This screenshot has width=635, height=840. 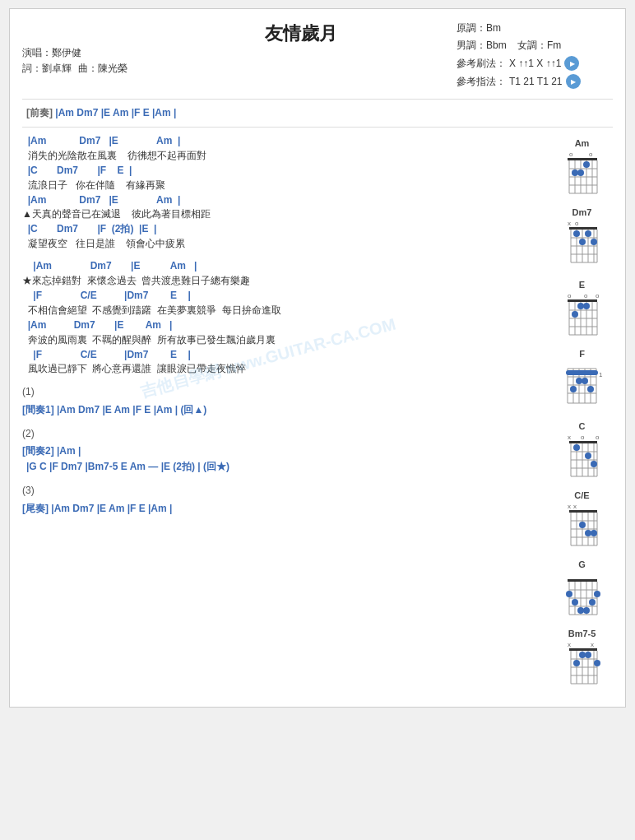 I want to click on lyrics-v2-4: 風吹過已靜下 將心意再還誰 讓眼淚已帶走夜憔悴, so click(x=283, y=369).